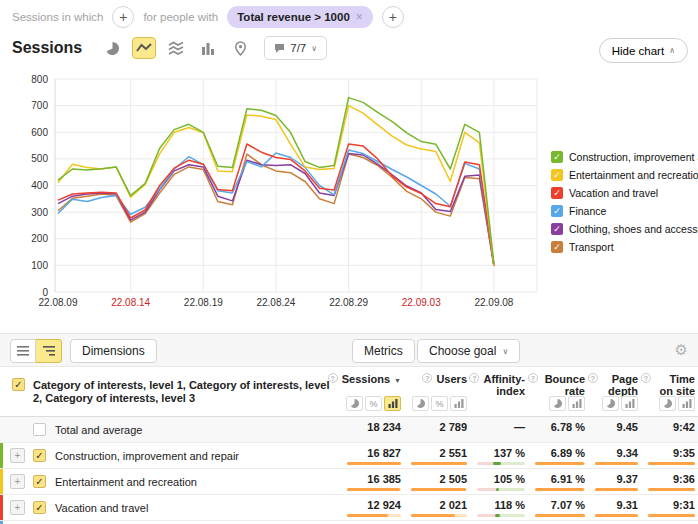 This screenshot has height=524, width=698. Describe the element at coordinates (684, 505) in the screenshot. I see `cell-value: 9:31` at that location.